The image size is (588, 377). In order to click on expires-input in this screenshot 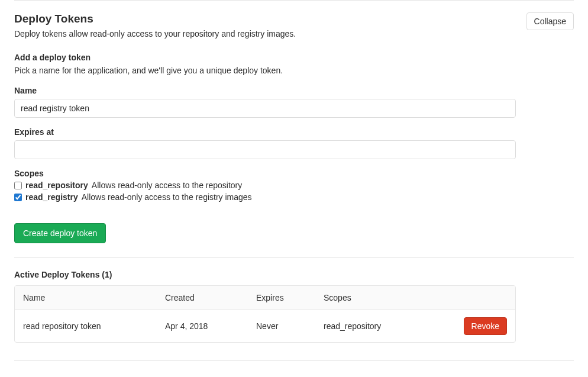, I will do `click(265, 150)`.